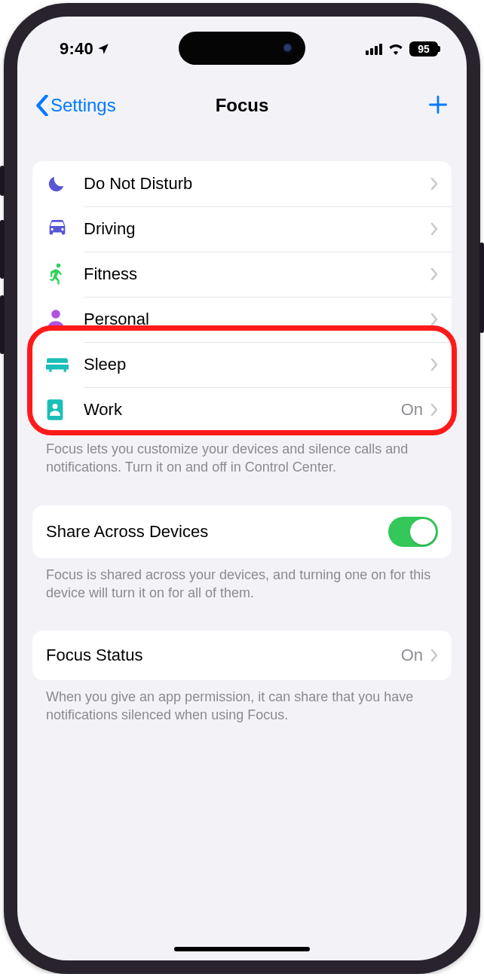 This screenshot has height=980, width=484. I want to click on focus-row-fitness: Fitness, so click(242, 274).